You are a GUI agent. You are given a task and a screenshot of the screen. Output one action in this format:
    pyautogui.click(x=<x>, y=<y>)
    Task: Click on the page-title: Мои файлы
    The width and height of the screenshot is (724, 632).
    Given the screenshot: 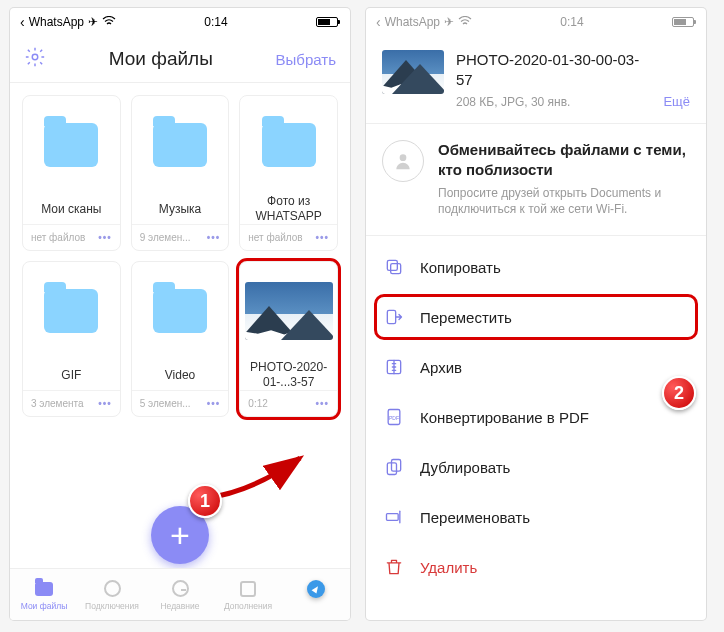 What is the action you would take?
    pyautogui.click(x=161, y=59)
    